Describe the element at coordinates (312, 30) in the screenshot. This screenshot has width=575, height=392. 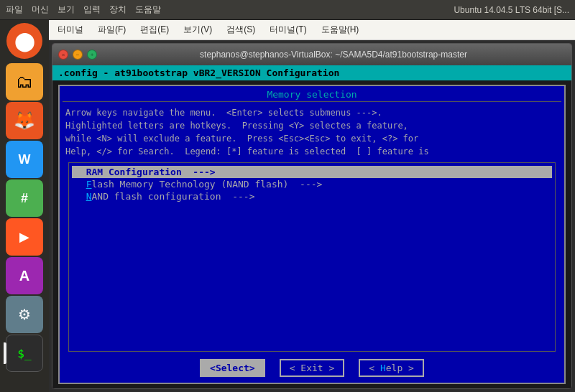
I see `app-menubar: 터미널 파일(F) 편집(E) 보기(V) 검색(S) 터미널(T) 도움말(H…` at that location.